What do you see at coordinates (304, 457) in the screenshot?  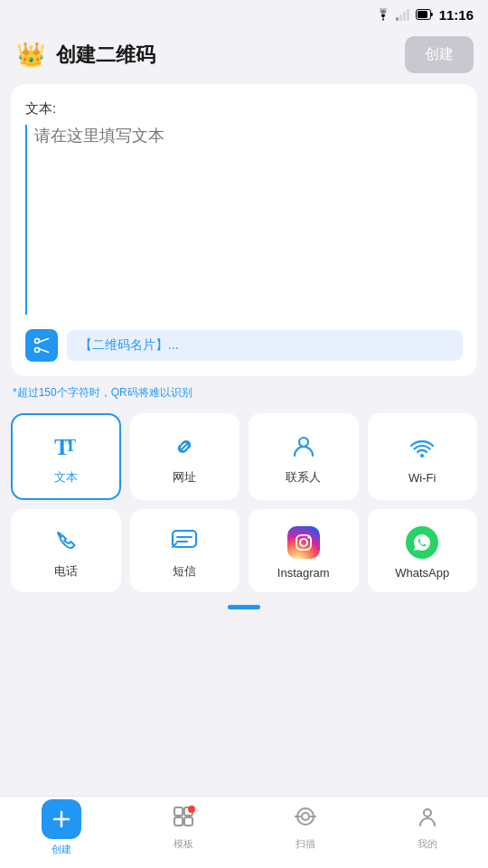 I see `type-cell-contact: 联系人` at bounding box center [304, 457].